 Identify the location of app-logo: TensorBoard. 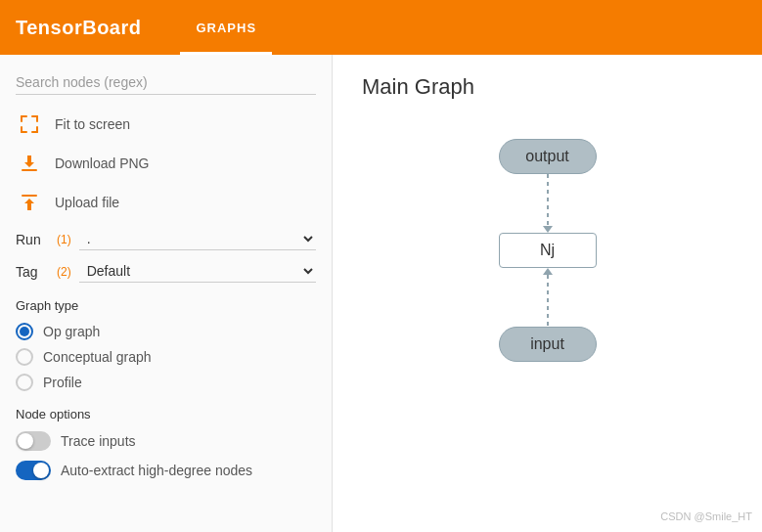
(78, 27).